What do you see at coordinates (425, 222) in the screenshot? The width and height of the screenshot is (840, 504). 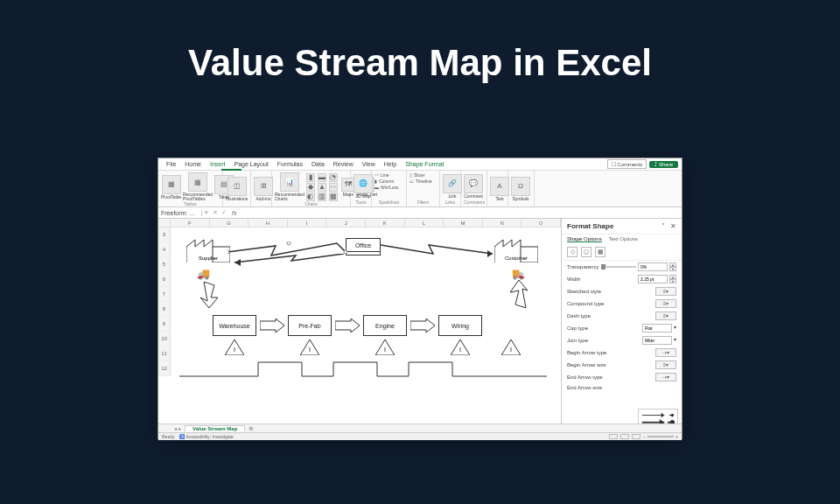 I see `col-header: L` at bounding box center [425, 222].